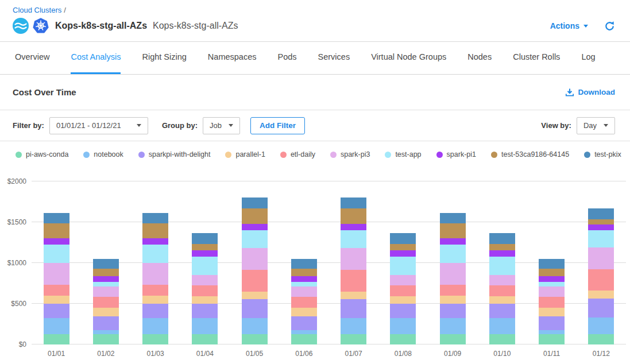 The height and width of the screenshot is (364, 630). Describe the element at coordinates (403, 154) in the screenshot. I see `legend-item-test-app: test-app` at that location.